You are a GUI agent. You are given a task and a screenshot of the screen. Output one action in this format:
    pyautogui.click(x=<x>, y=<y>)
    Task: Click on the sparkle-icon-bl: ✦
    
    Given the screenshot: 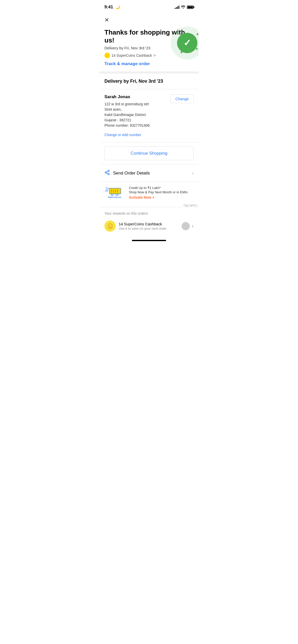 What is the action you would take?
    pyautogui.click(x=181, y=52)
    